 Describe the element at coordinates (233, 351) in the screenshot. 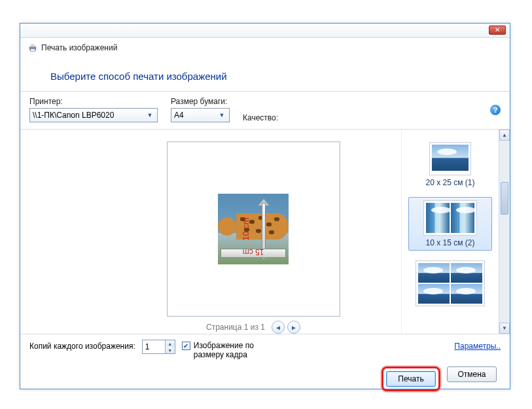

I see `fit-checkbox-label: Изображение по размеру кадра` at that location.